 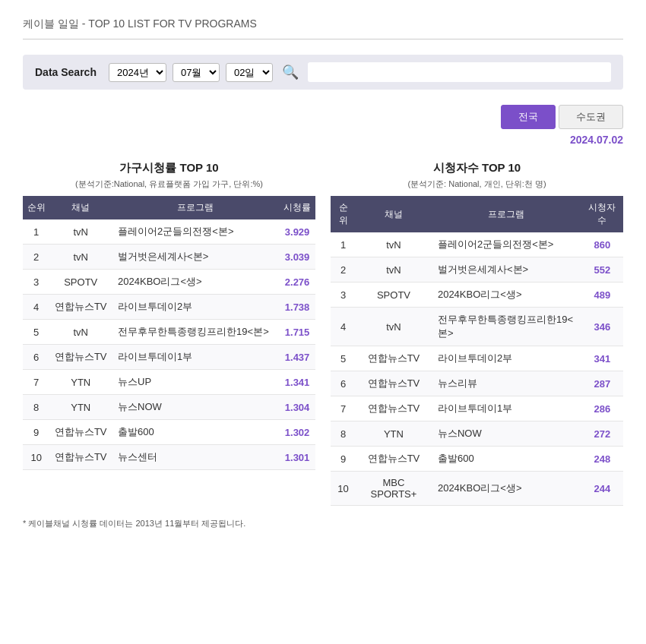 I want to click on viewers-cell: 346, so click(x=602, y=327).